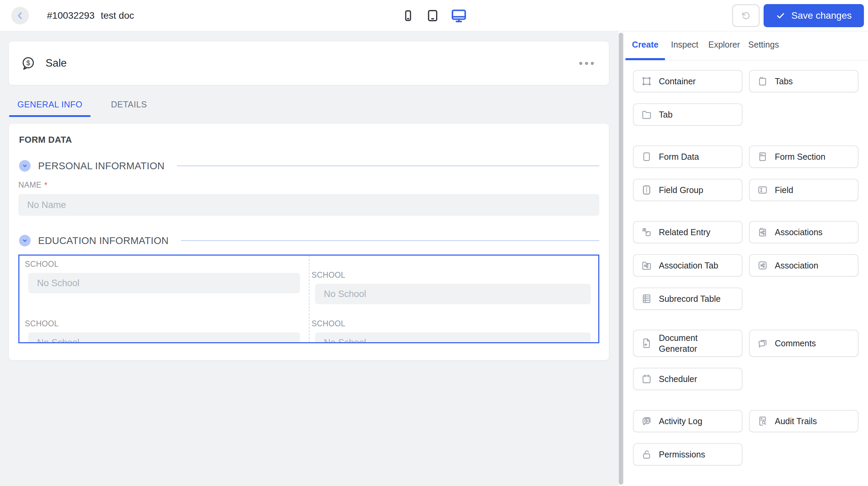  I want to click on component-label: Association Tab, so click(688, 265).